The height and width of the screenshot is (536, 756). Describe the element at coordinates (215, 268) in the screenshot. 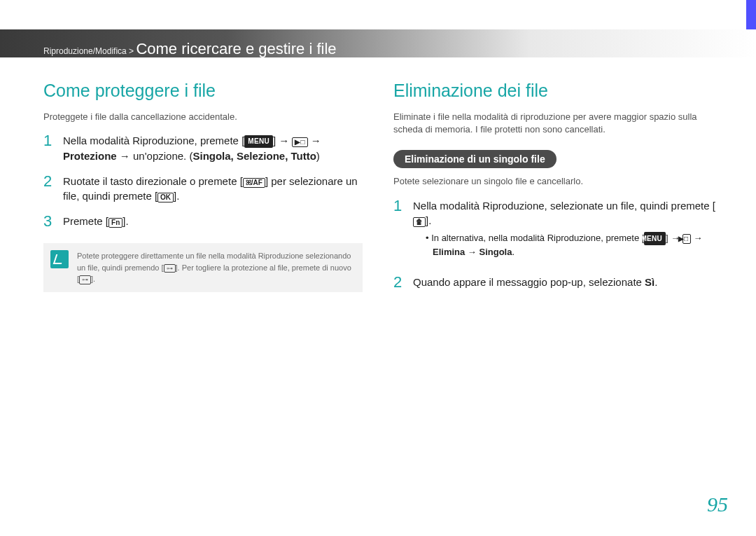

I see `note-text: Potete proteggere direttamente un file n…` at that location.